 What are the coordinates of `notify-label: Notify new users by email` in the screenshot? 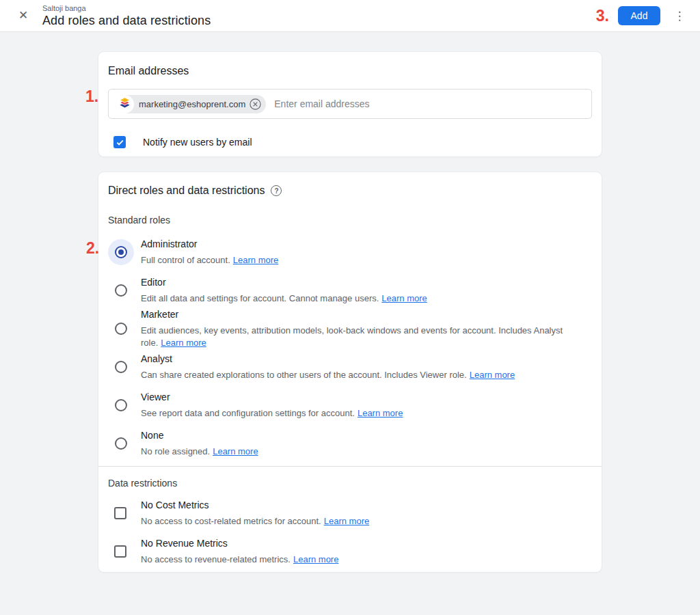 It's located at (198, 142).